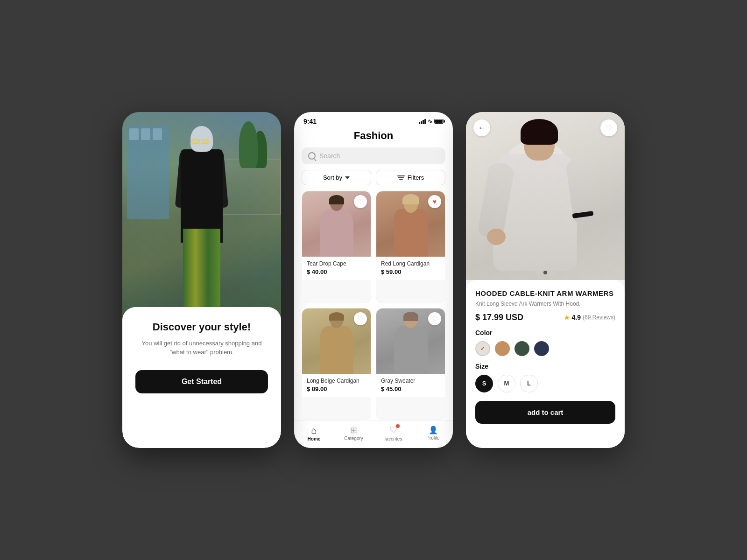 This screenshot has width=747, height=560. I want to click on favorites-badge, so click(398, 426).